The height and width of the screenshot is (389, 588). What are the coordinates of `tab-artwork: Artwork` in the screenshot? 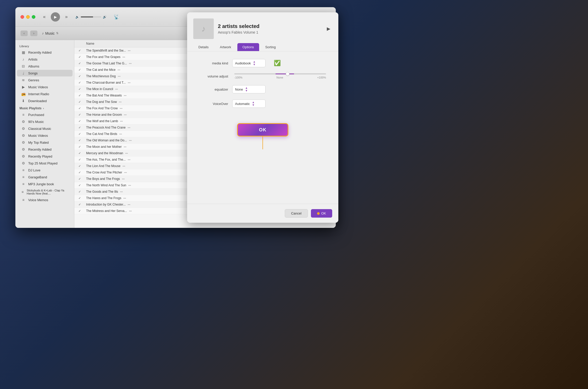 It's located at (226, 47).